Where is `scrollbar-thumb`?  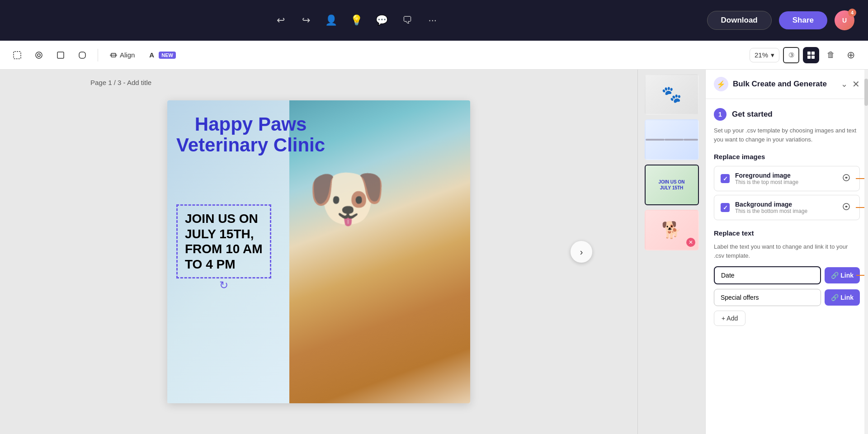 scrollbar-thumb is located at coordinates (866, 92).